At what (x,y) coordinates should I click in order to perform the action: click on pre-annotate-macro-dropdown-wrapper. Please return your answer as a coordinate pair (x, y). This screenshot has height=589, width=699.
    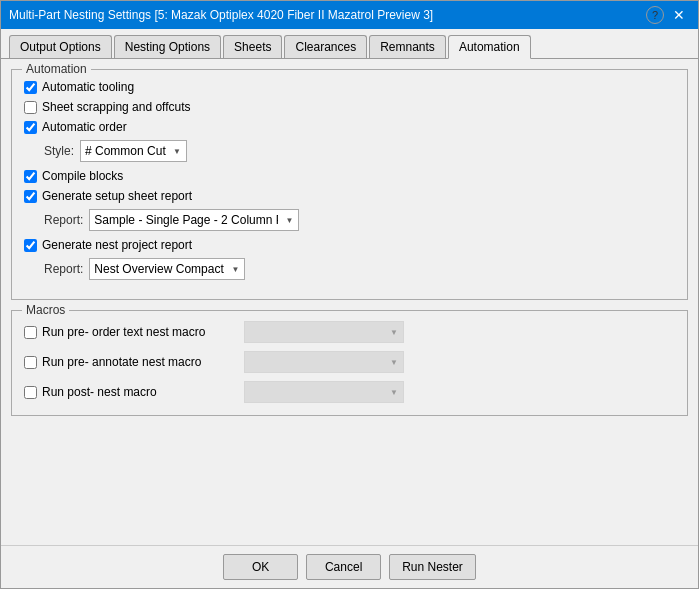
    Looking at the image, I should click on (324, 362).